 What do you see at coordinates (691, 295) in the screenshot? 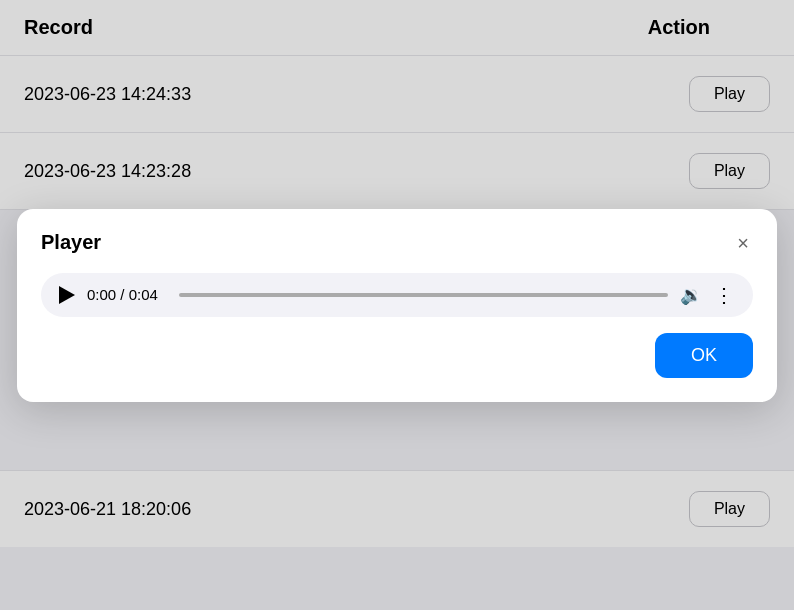
I see `volume-icon: 🔉` at bounding box center [691, 295].